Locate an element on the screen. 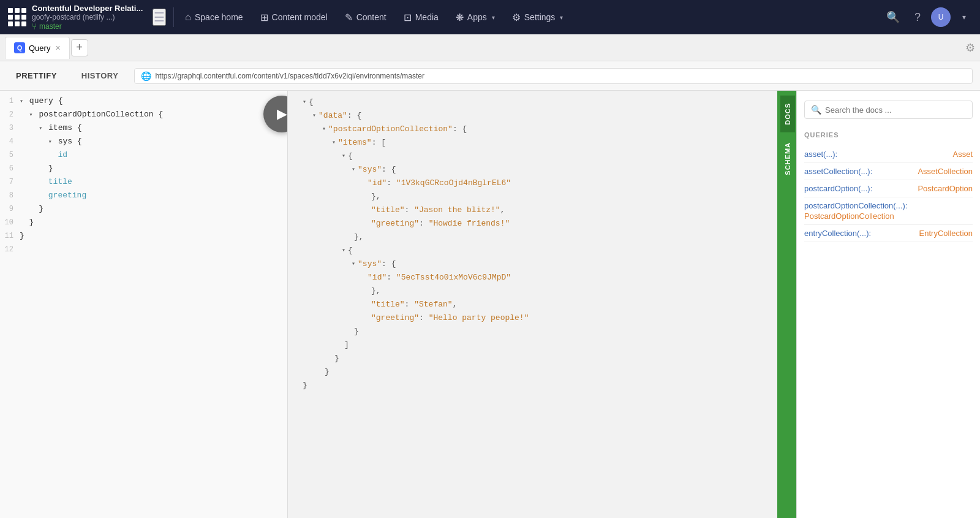 Image resolution: width=980 pixels, height=518 pixels. out-line-7: }, is located at coordinates (540, 197).